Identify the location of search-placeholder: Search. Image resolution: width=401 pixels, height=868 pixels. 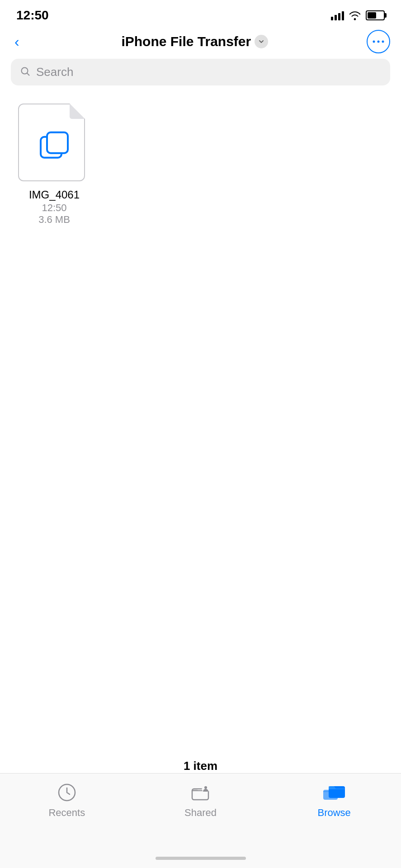
(55, 72).